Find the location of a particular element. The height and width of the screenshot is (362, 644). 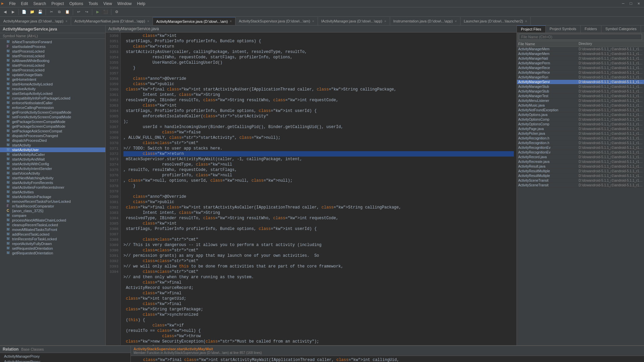

bottom-left-list: ActivityManagerProxyActivityManagerProxy… is located at coordinates (65, 357).